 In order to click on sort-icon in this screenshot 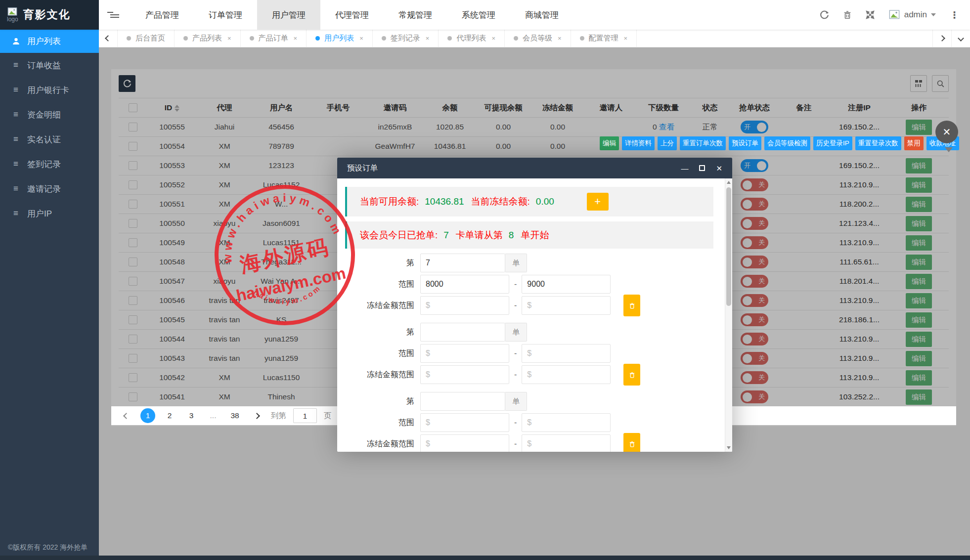, I will do `click(177, 108)`.